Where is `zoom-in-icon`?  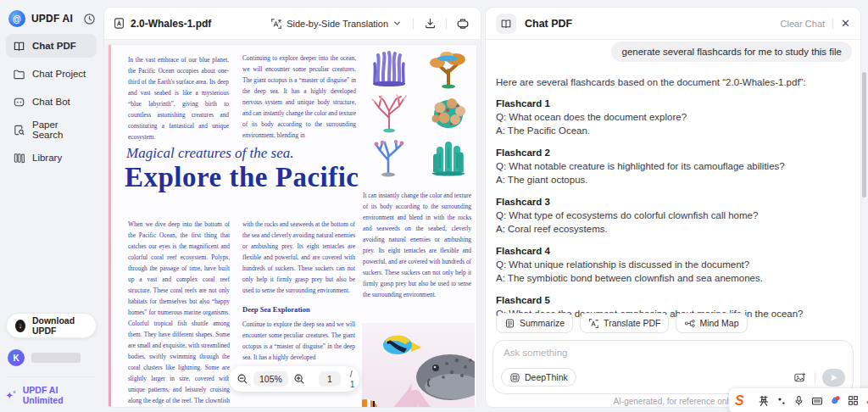
zoom-in-icon is located at coordinates (299, 379).